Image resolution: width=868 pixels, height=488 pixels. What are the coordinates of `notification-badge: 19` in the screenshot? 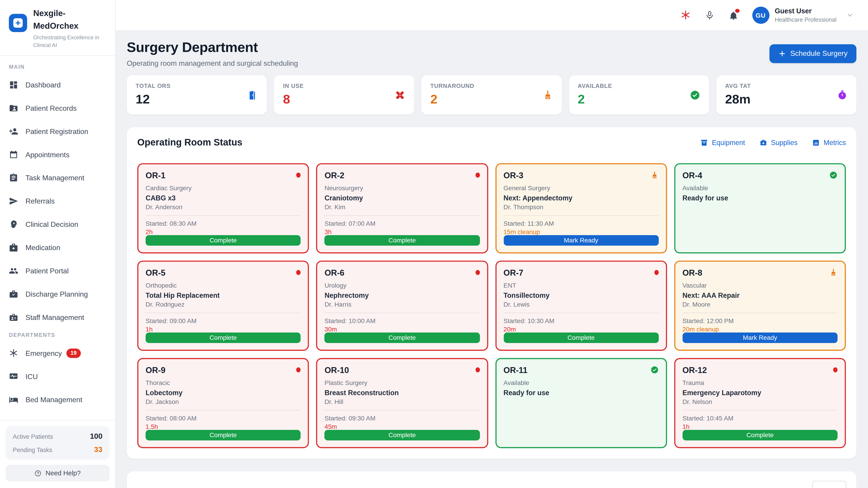 It's located at (73, 353).